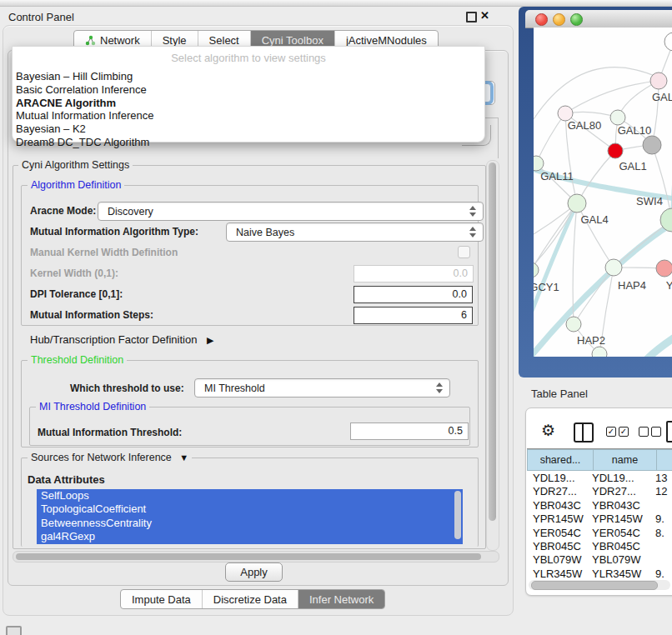  Describe the element at coordinates (290, 212) in the screenshot. I see `aracne-mode-combobox: Discovery` at that location.